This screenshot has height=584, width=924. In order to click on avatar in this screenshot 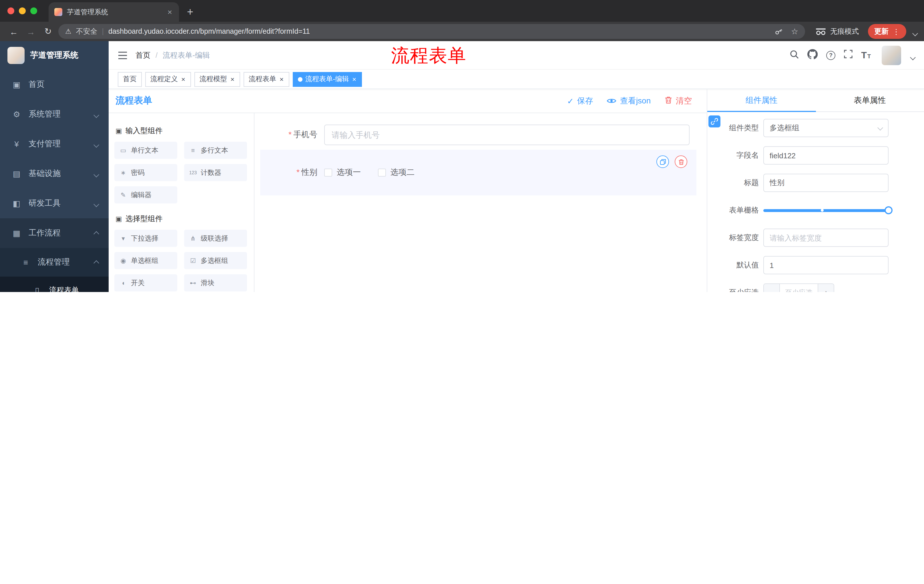, I will do `click(891, 55)`.